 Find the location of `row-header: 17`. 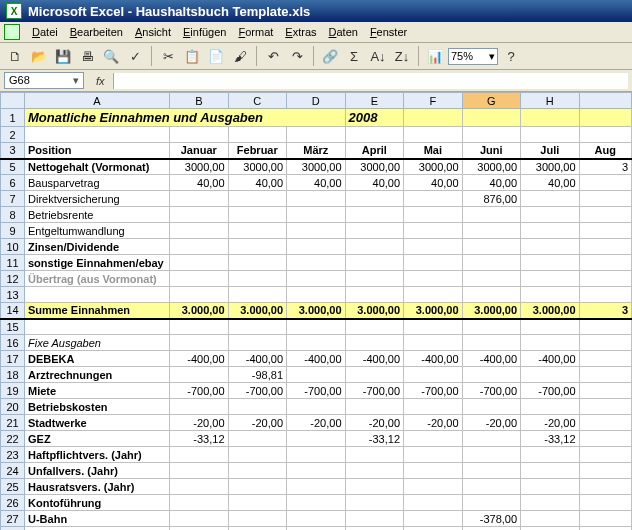

row-header: 17 is located at coordinates (13, 359).